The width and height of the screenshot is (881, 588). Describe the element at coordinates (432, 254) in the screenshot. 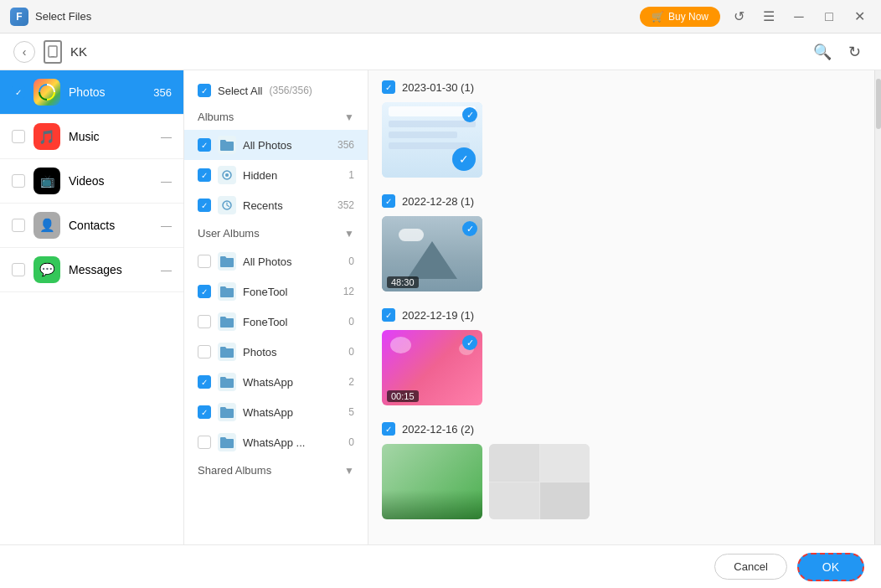

I see `photo-thumb-mountain: 48:30 ✓` at that location.